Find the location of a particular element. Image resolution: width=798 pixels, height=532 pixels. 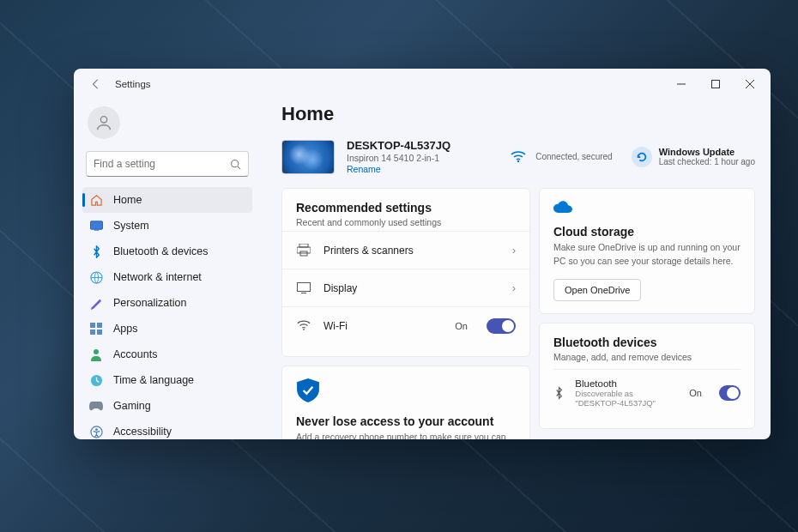

chevron-right-icon: › is located at coordinates (514, 251).